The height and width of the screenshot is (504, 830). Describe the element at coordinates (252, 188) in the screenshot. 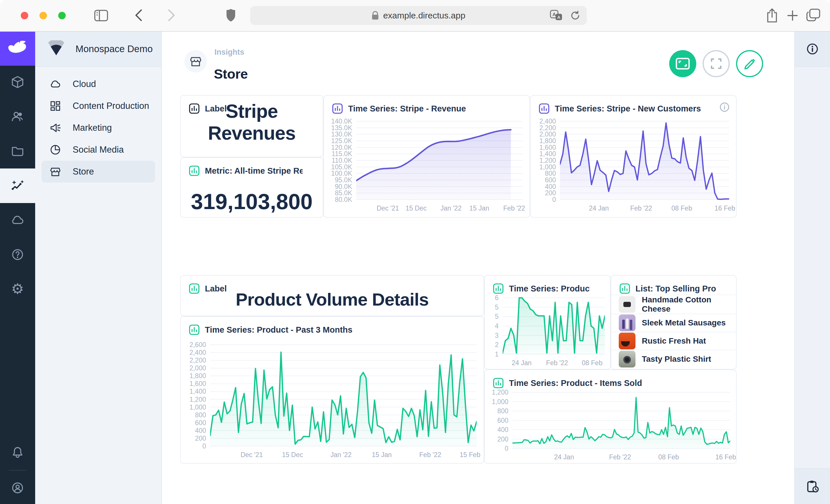

I see `panel-metric-revenues: Metric: All-time Stripe Revenues 319,103…` at that location.